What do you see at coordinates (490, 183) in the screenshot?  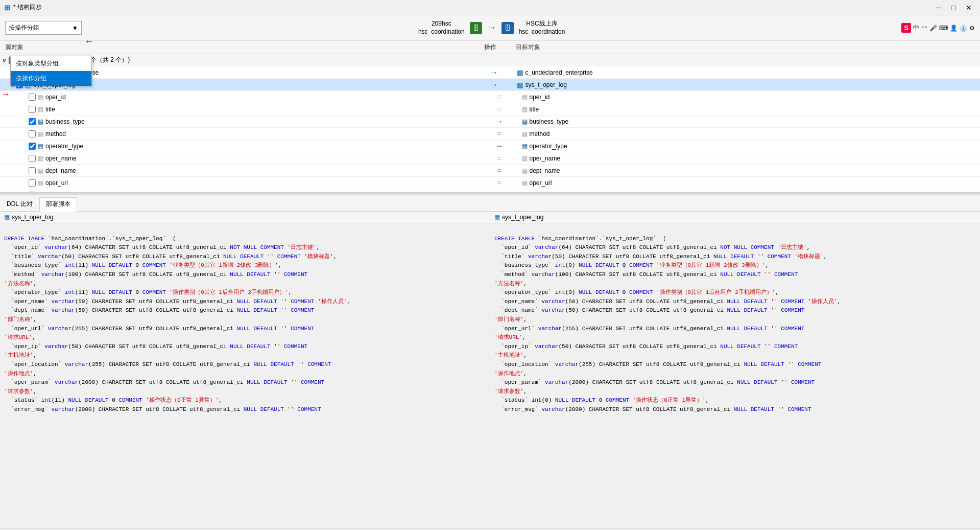 I see `col-row: ▦ oper_url = ▦ oper_url` at bounding box center [490, 183].